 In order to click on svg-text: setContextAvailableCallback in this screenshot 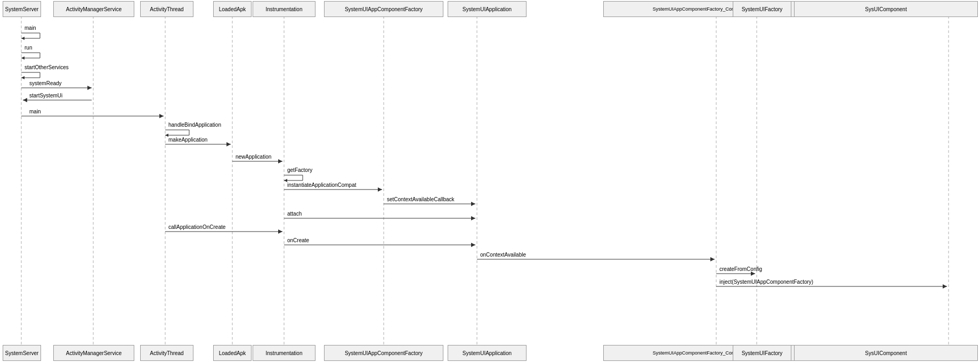, I will do `click(421, 199)`.